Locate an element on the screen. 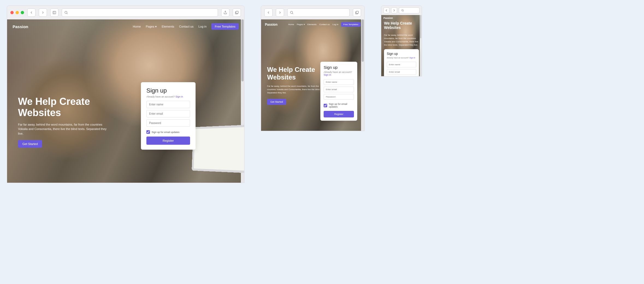  laptop-graphic is located at coordinates (218, 149).